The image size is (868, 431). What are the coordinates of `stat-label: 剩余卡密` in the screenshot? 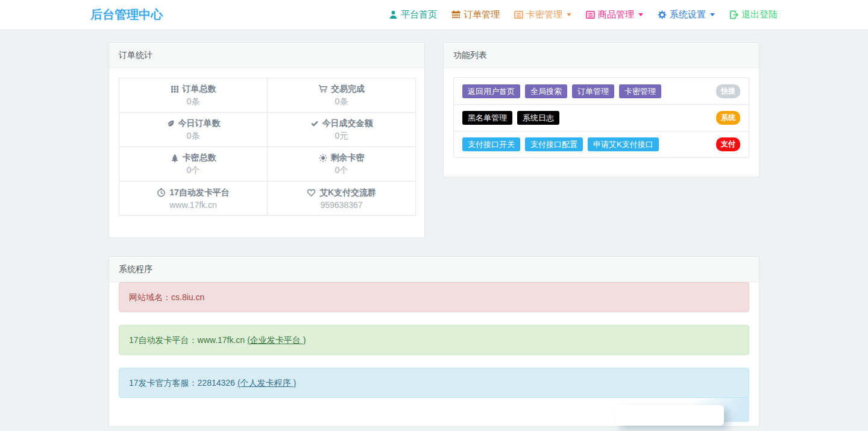 It's located at (348, 158).